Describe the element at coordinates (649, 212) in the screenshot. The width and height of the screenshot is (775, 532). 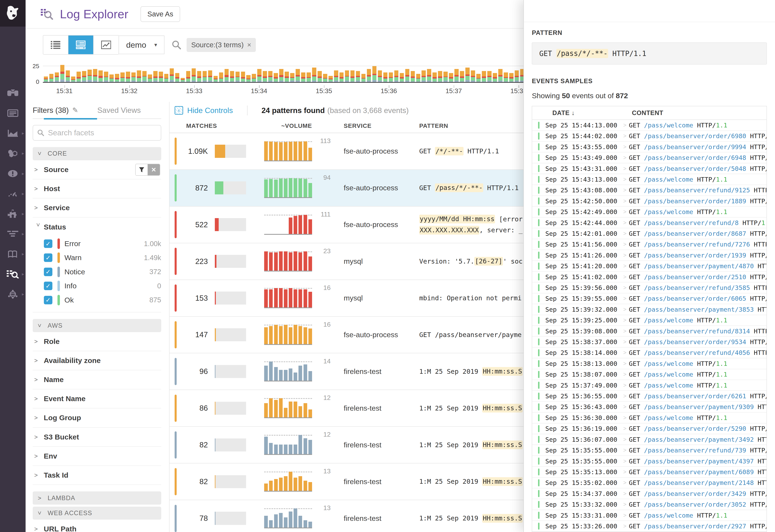
I see `sample-log-row: Sep 25 15:42:49.000>GET /pass/welcome HT…` at that location.